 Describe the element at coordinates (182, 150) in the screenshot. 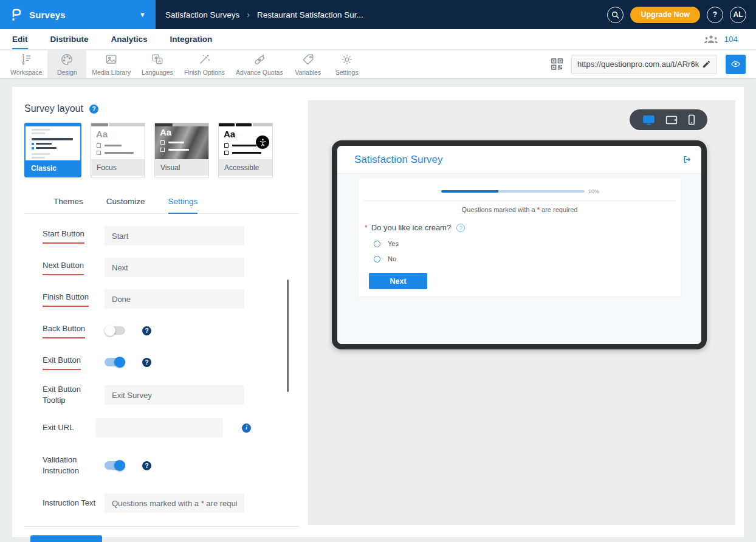

I see `layout-option-visual: Aa Visual` at that location.